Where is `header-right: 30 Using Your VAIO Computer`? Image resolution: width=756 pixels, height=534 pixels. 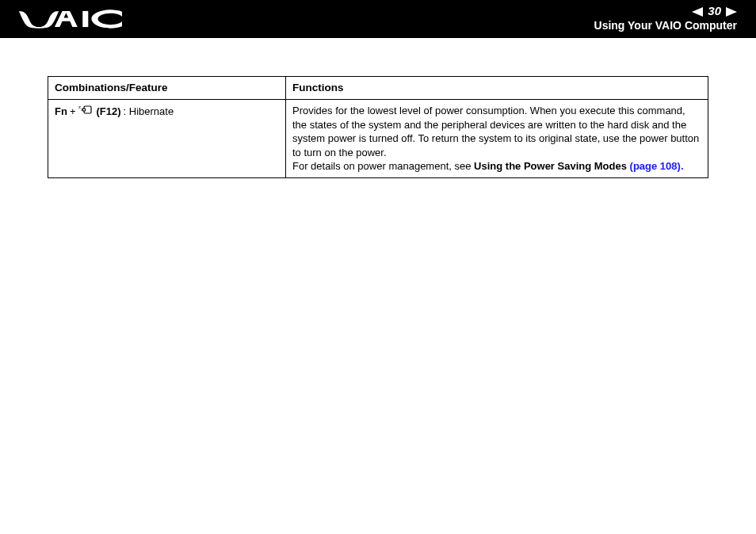 header-right: 30 Using Your VAIO Computer is located at coordinates (666, 17).